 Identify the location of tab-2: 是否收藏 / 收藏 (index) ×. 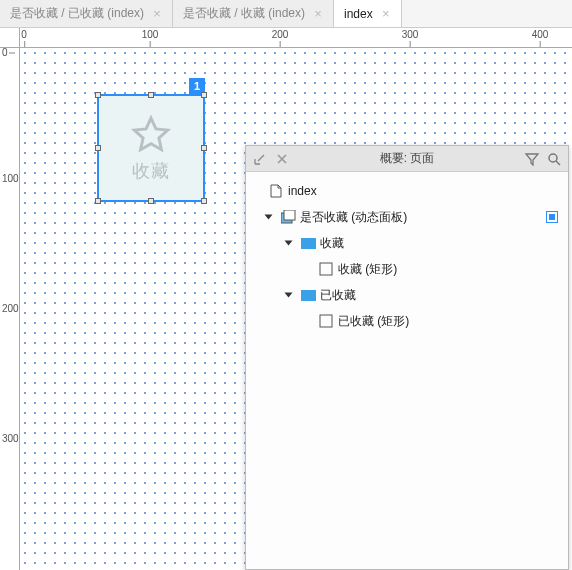
(254, 14).